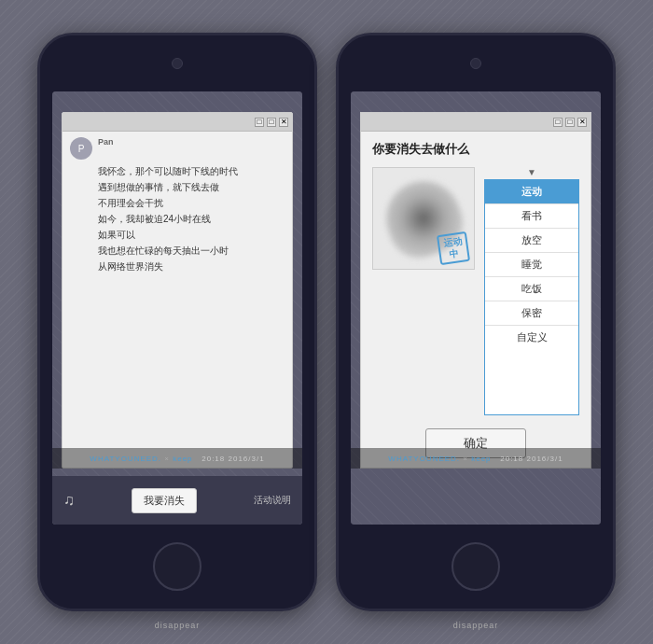 This screenshot has width=653, height=644. Describe the element at coordinates (476, 293) in the screenshot. I see `dialog-content: 运动 中 ▼ 运动 看书 放空` at that location.